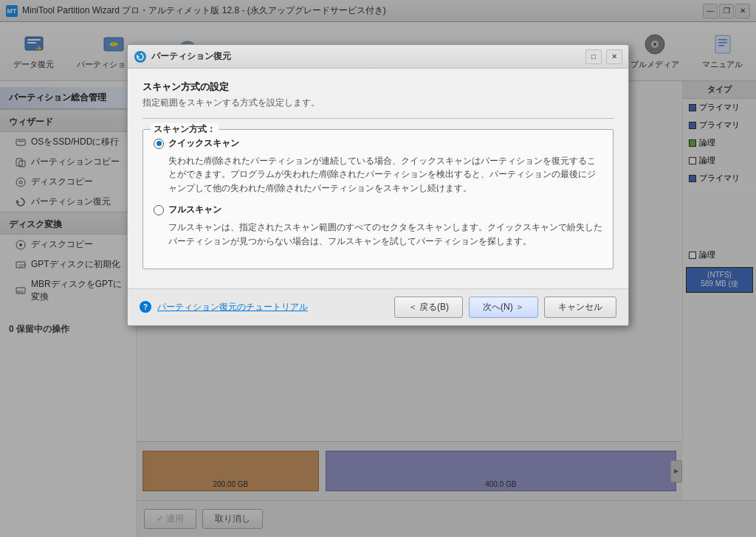 The image size is (756, 537). Describe the element at coordinates (378, 103) in the screenshot. I see `dialog-subheading: 指定範囲をスキャンする方式を設定します。` at that location.